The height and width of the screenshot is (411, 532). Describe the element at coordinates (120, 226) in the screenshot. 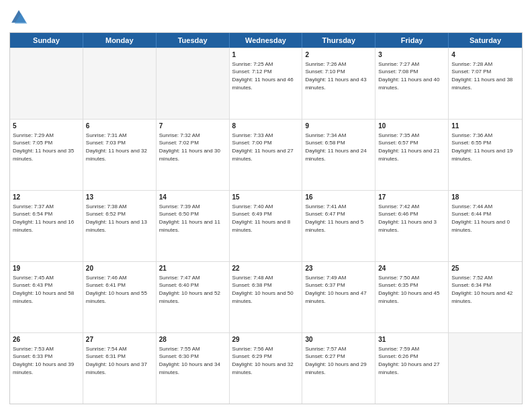

I see `calendar-cell: 13Sunrise: 7:38 AMSunset: 6:52 PMDayligh…` at that location.